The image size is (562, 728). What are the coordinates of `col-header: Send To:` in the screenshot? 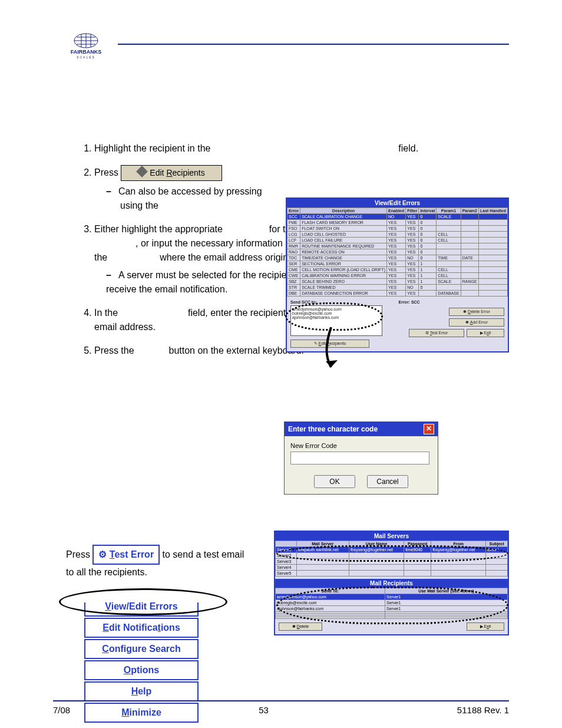 It's located at (330, 591).